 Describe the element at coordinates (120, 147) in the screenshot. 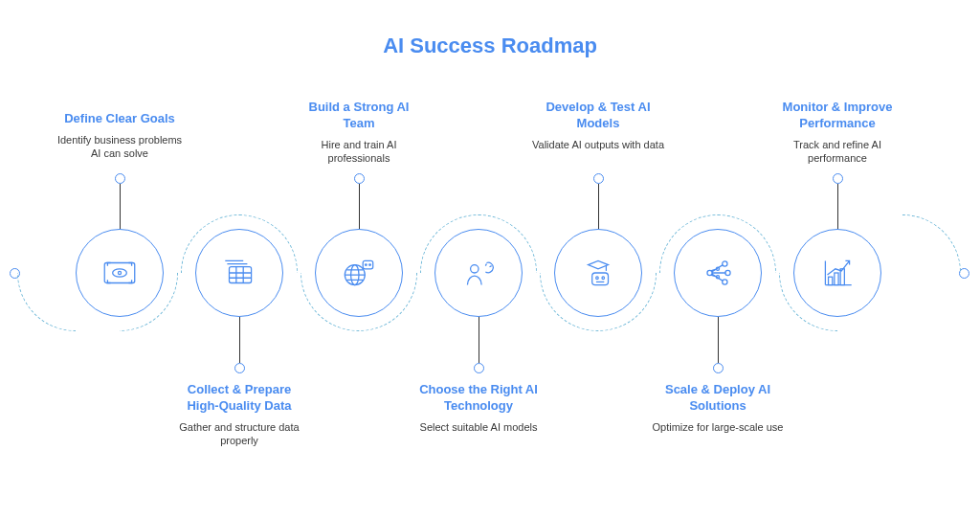

I see `step-subtitle: Identify business problems AI can solve` at that location.